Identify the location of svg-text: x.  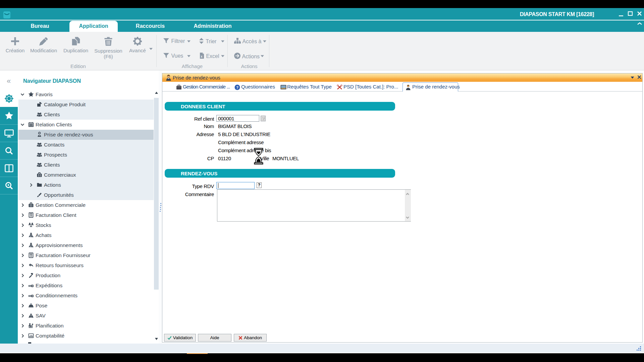
(202, 56).